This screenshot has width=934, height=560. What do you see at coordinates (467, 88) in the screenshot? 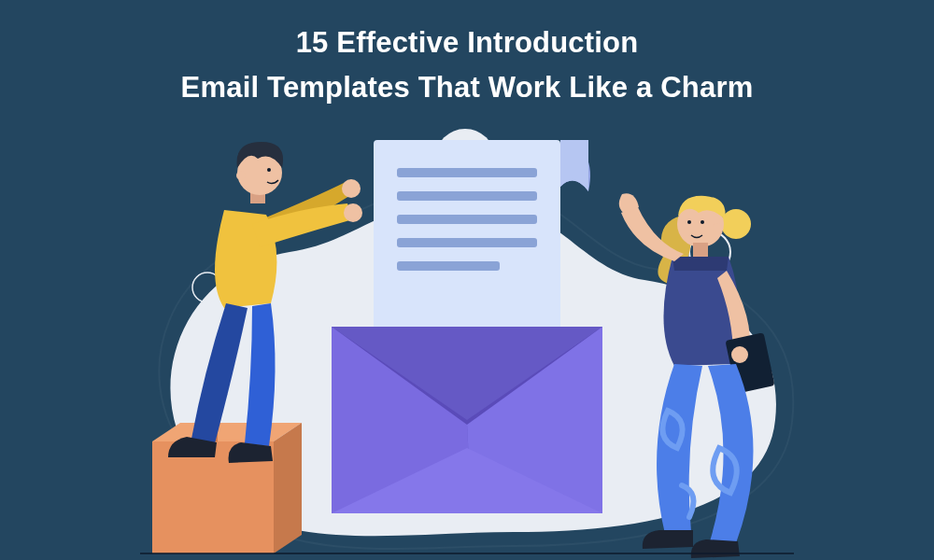
I see `title-line-2: Email Templates That Work Like a Charm` at bounding box center [467, 88].